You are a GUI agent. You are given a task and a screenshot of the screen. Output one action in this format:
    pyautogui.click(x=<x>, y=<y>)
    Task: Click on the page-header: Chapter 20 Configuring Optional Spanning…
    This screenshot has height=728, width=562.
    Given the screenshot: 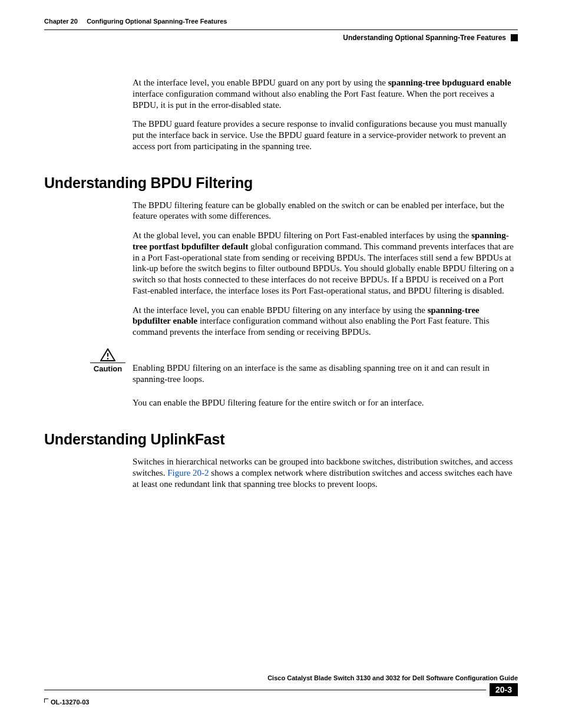 What is the action you would take?
    pyautogui.click(x=281, y=29)
    